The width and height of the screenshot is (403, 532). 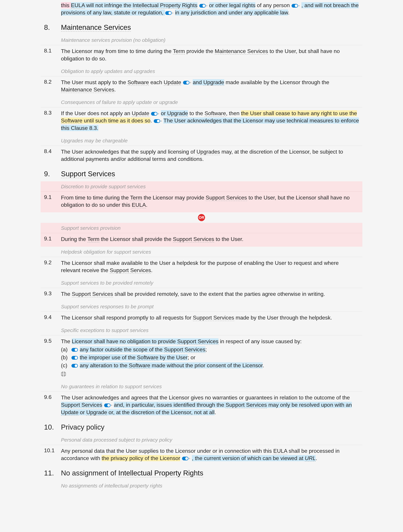 What do you see at coordinates (277, 82) in the screenshot?
I see `text: made available by the Licensor through t…` at bounding box center [277, 82].